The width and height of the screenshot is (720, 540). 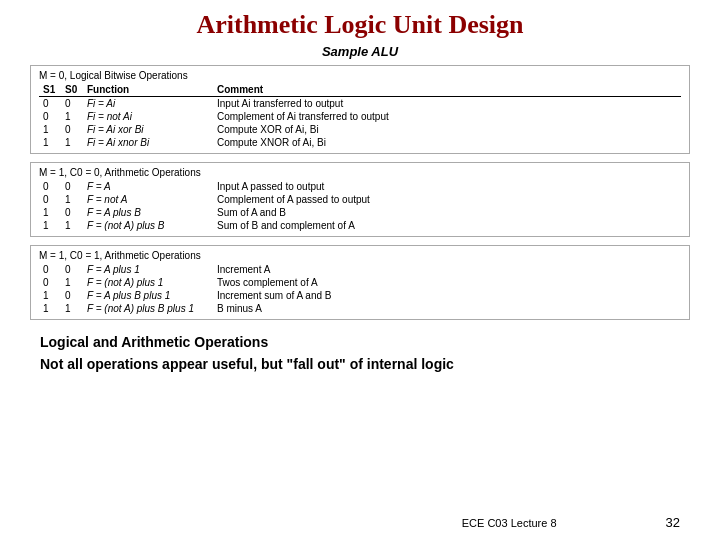 What do you see at coordinates (360, 282) in the screenshot?
I see `section3-container: M = 1, C0 = 1, Arithmetic Operations 0 0…` at bounding box center [360, 282].